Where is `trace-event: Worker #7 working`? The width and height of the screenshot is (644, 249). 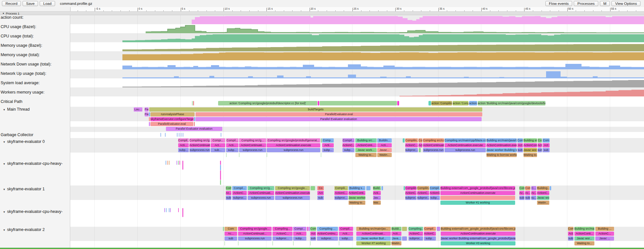 trace-event: Worker #7 working is located at coordinates (374, 243).